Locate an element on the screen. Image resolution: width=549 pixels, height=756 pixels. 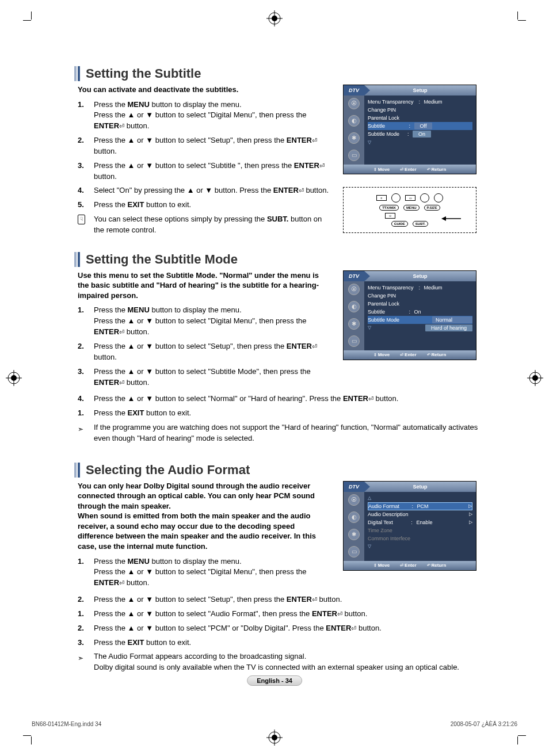
osd-title: Setup is located at coordinates (420, 90).